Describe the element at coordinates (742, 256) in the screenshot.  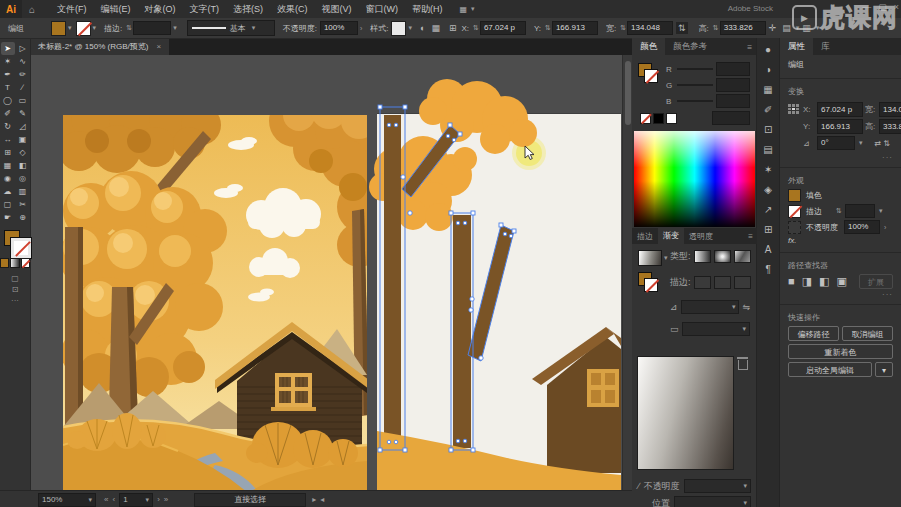
I see `freeform-gradient-button` at that location.